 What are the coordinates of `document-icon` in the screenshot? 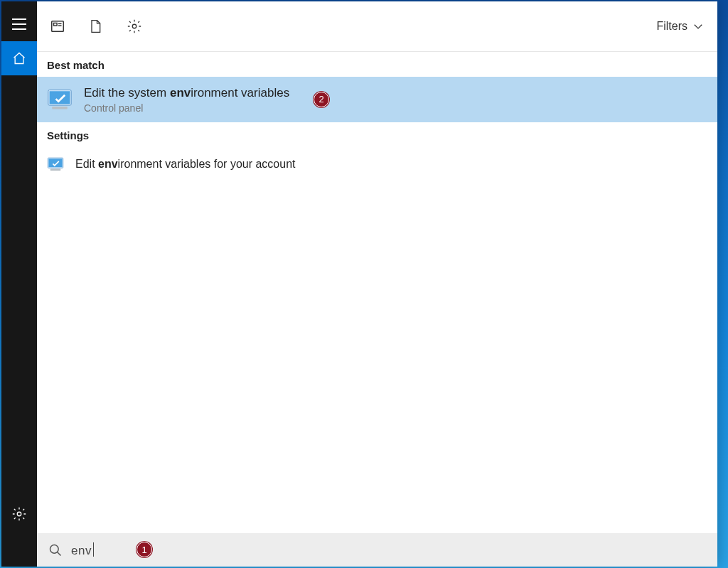 It's located at (95, 26).